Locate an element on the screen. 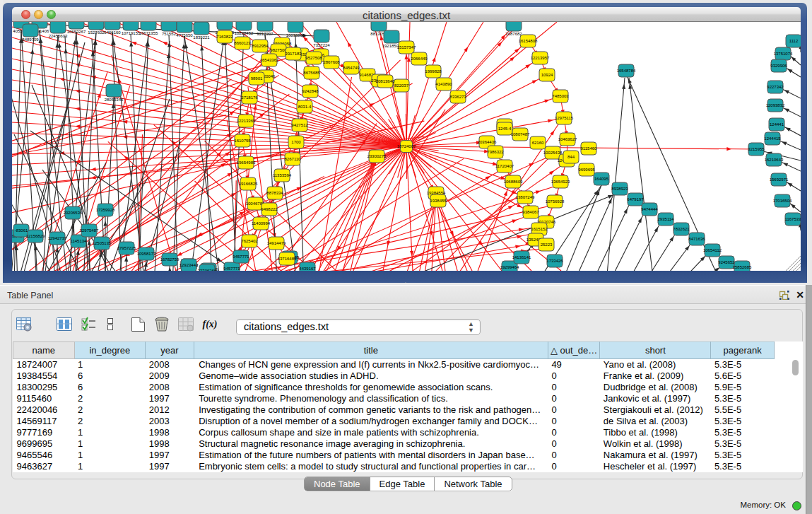 The height and width of the screenshot is (514, 812). svg-text: 1610755 is located at coordinates (242, 141).